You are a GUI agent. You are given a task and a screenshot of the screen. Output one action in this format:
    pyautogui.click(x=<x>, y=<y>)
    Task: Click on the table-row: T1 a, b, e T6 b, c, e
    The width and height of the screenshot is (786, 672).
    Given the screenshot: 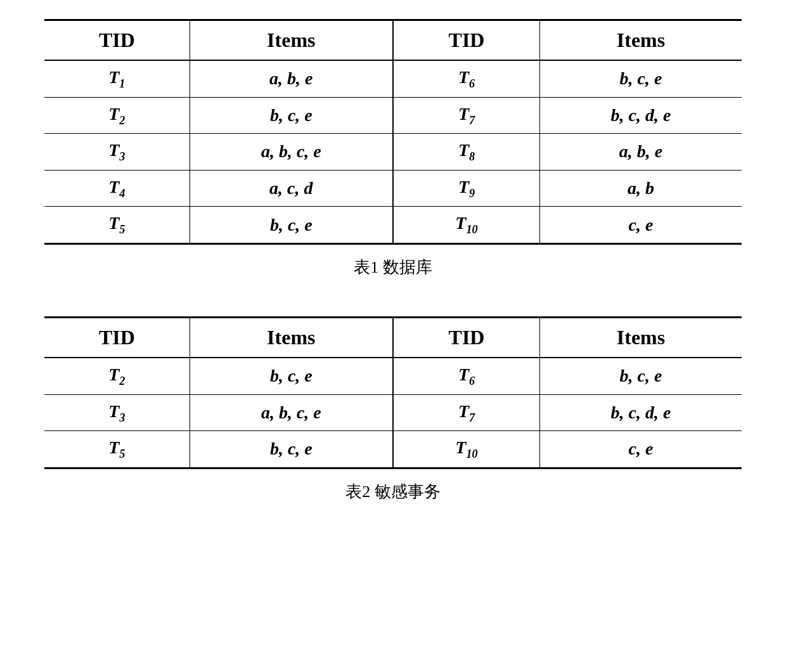 What is the action you would take?
    pyautogui.click(x=393, y=79)
    